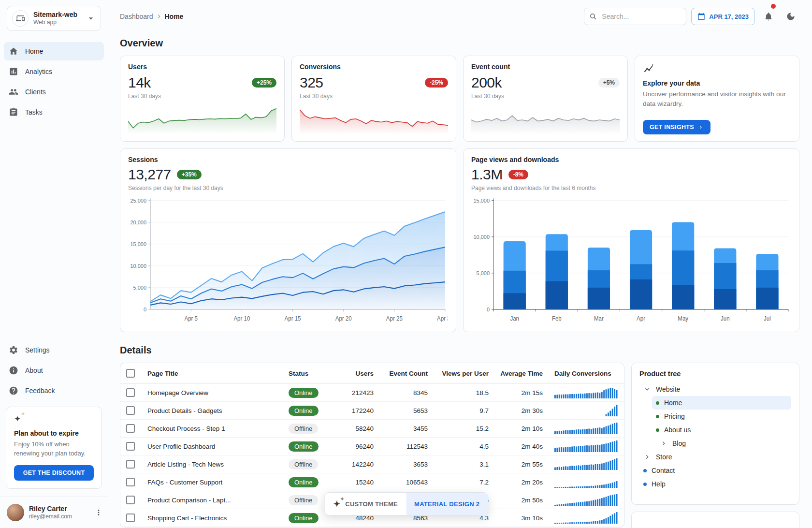  I want to click on insights-icon, so click(649, 69).